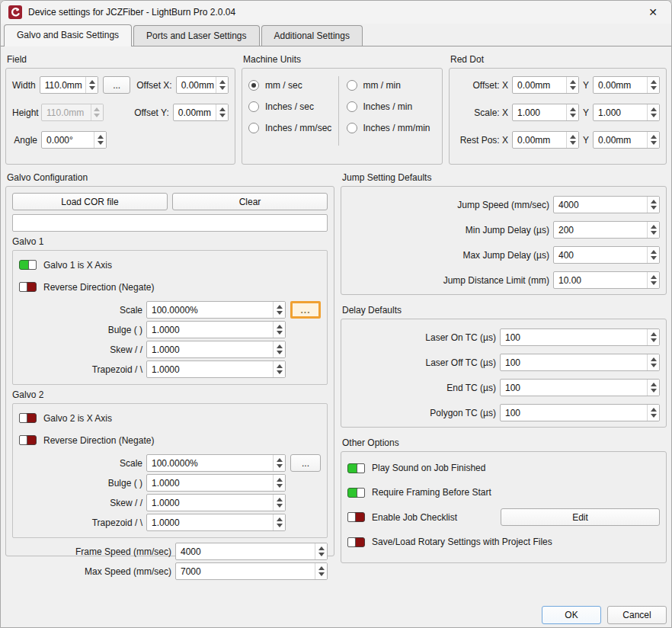 This screenshot has height=628, width=672. Describe the element at coordinates (195, 113) in the screenshot. I see `offset-y-value: 0.00mm` at that location.